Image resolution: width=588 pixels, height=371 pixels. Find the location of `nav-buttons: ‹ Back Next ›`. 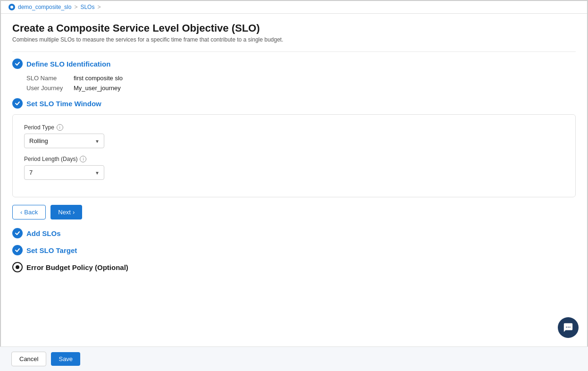

nav-buttons: ‹ Back Next › is located at coordinates (294, 212).